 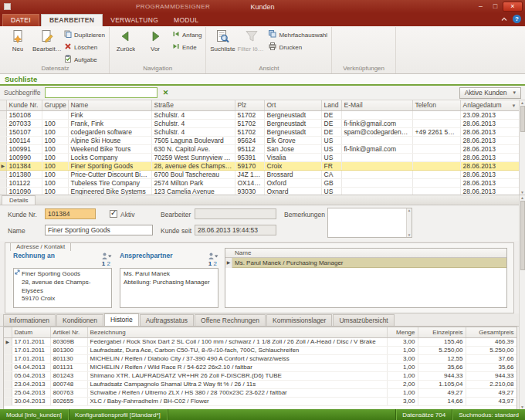 I want to click on table-row: 101090100Engineered Bike Systems123 Came…, so click(x=259, y=191).